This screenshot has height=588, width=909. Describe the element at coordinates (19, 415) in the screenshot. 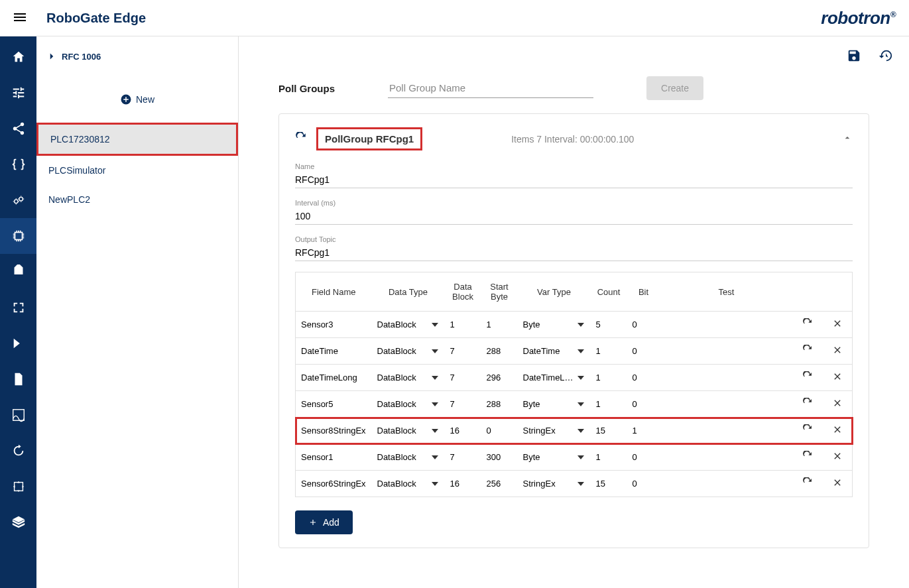

I see `sidebar-wave-icon` at that location.